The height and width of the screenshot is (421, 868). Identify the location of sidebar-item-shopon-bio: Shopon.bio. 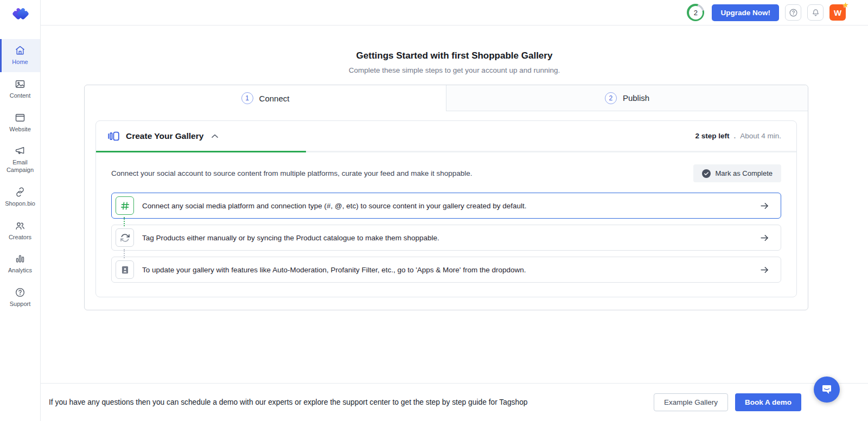
(20, 197).